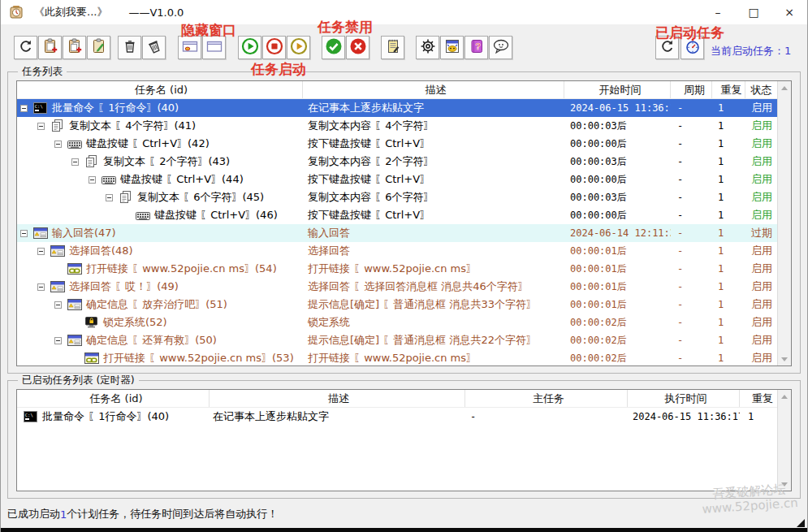  Describe the element at coordinates (718, 12) in the screenshot. I see `minimize-button: –` at that location.